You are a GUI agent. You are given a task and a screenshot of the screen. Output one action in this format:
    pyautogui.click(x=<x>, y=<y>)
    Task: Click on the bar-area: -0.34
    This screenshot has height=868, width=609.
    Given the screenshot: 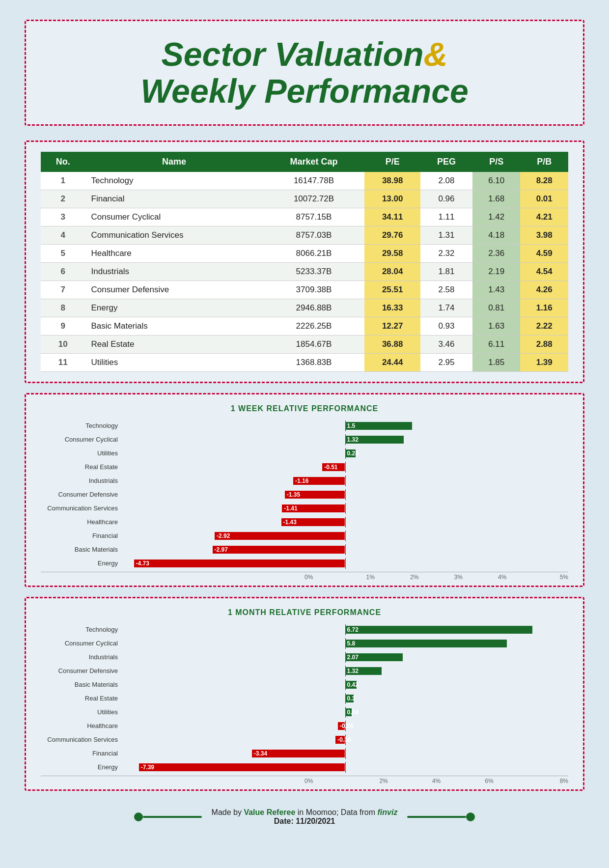 What is the action you would take?
    pyautogui.click(x=345, y=740)
    